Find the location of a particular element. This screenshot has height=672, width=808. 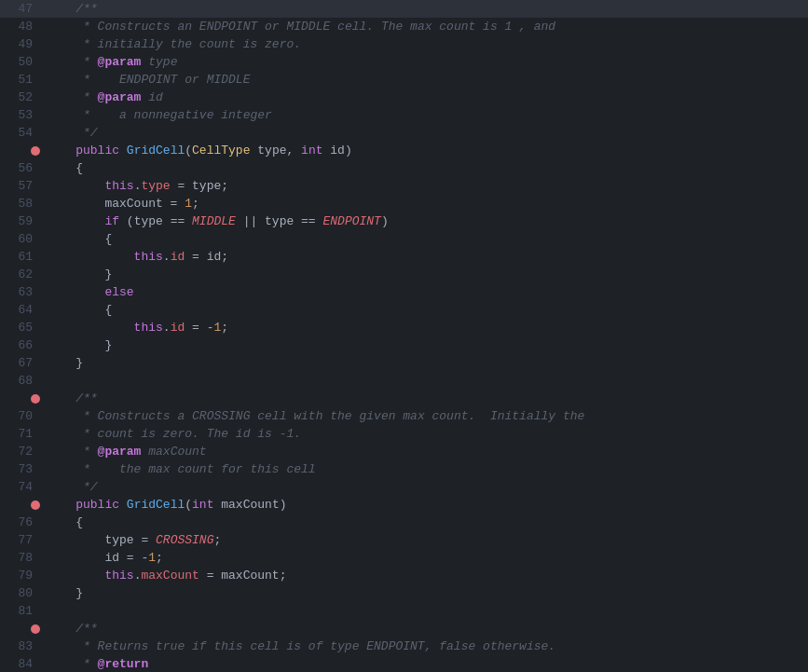

code-line: 65 this.id = -1; is located at coordinates (404, 328).